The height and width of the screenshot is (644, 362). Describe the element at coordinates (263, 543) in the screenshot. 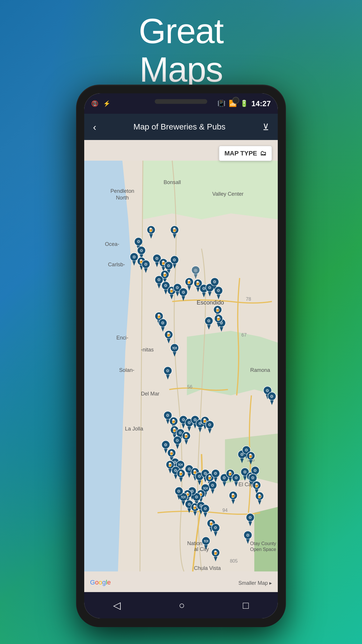

I see `svg-text: Otay County` at that location.